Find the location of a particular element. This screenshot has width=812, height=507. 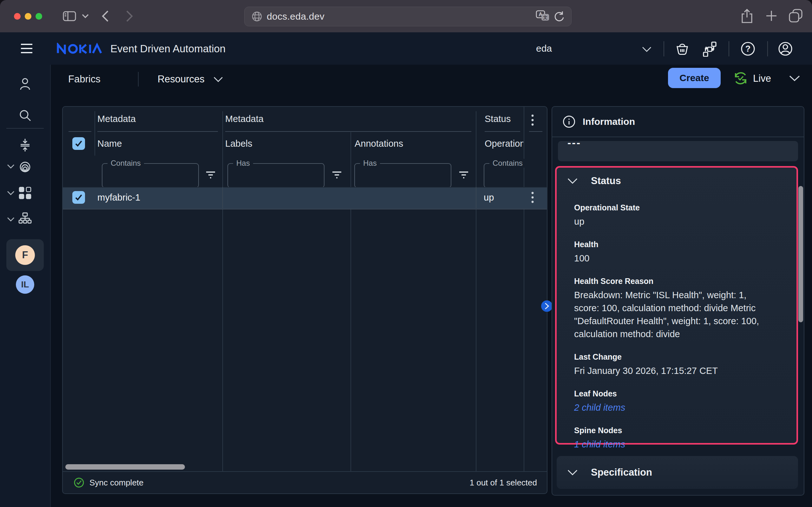

horizontal-scrollbar is located at coordinates (125, 467).